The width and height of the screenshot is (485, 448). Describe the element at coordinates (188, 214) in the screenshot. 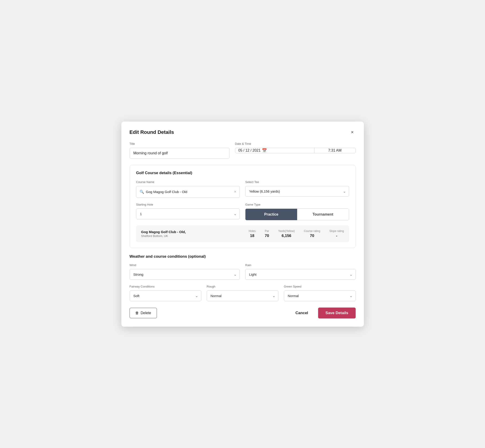

I see `starting-hole-dropdown: 1 2 3 10` at that location.